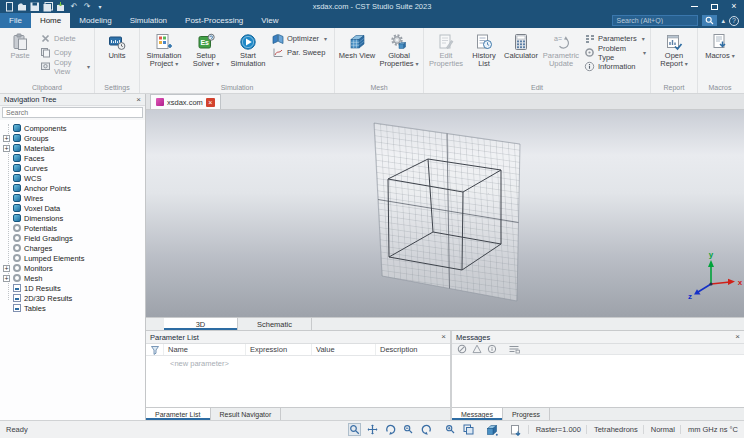 The width and height of the screenshot is (744, 438). I want to click on redo-icon: ↷, so click(87, 7).